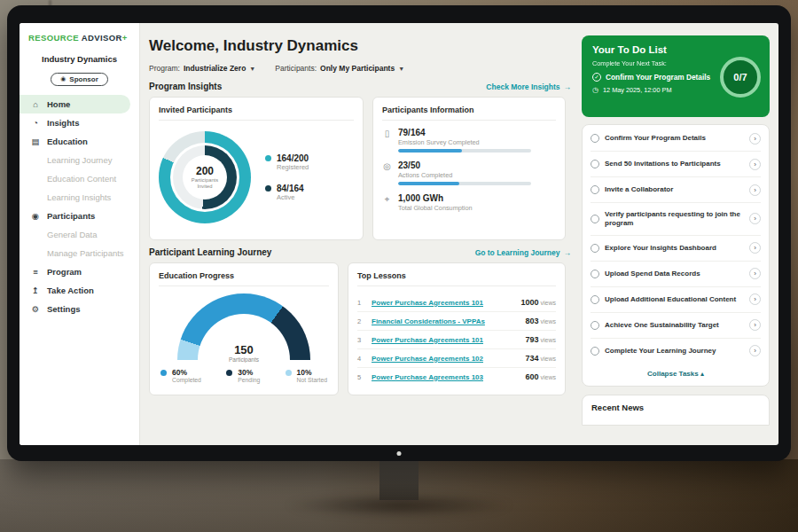 This screenshot has width=798, height=532. I want to click on legend-dot-registered, so click(268, 158).